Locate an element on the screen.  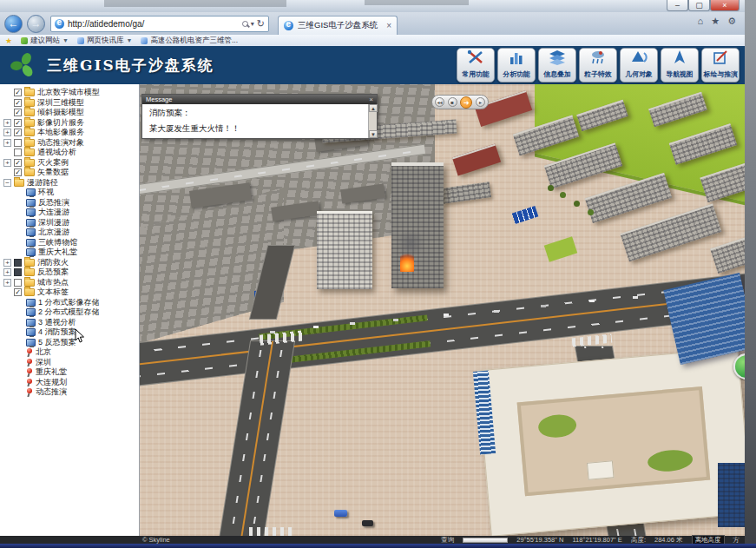
favorite-item: 建议网站▼ is located at coordinates (45, 41).